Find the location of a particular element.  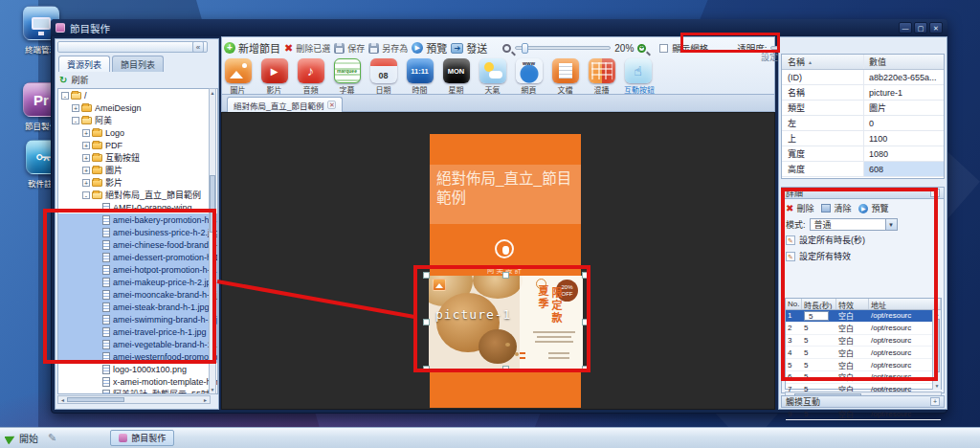

delete-selected-button: ✖ 刪除已選 is located at coordinates (307, 48).